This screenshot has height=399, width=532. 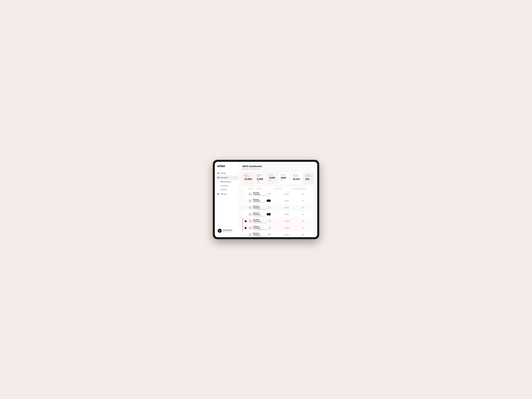 I want to click on row-5-email: musharof@example.com, so click(x=260, y=223).